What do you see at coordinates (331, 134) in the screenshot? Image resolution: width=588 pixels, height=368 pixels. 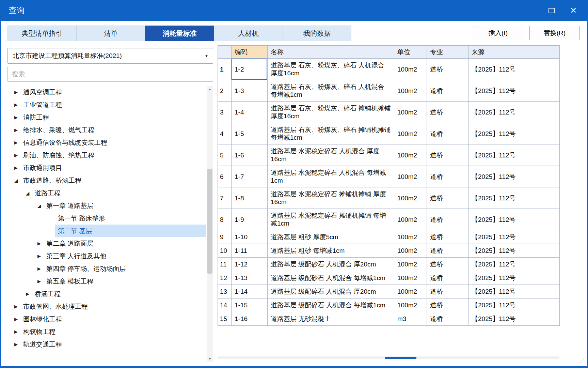 I see `name-cell: 道路基层 石灰、粉煤灰、碎石 摊铺机摊铺 每增减1cm` at bounding box center [331, 134].